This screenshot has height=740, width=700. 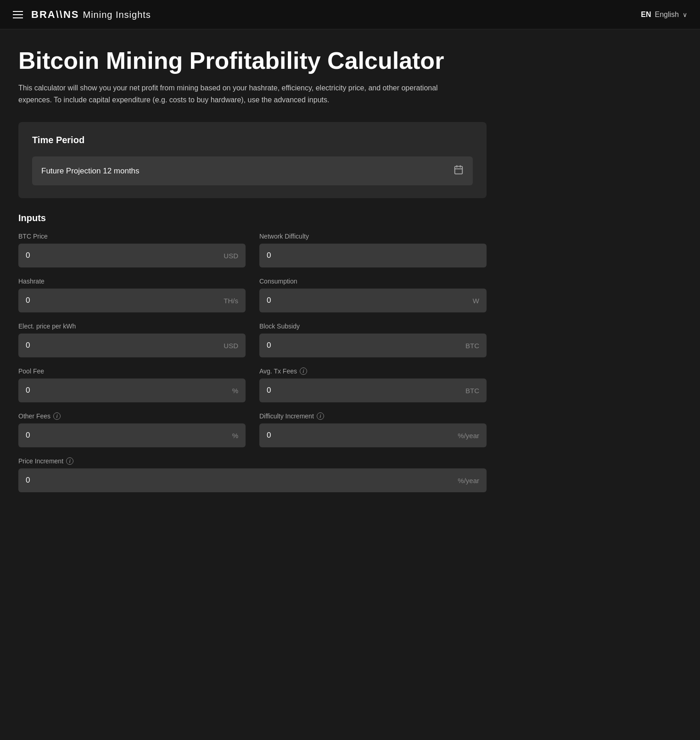 I want to click on label-other-fees: Other Feesi, so click(x=132, y=416).